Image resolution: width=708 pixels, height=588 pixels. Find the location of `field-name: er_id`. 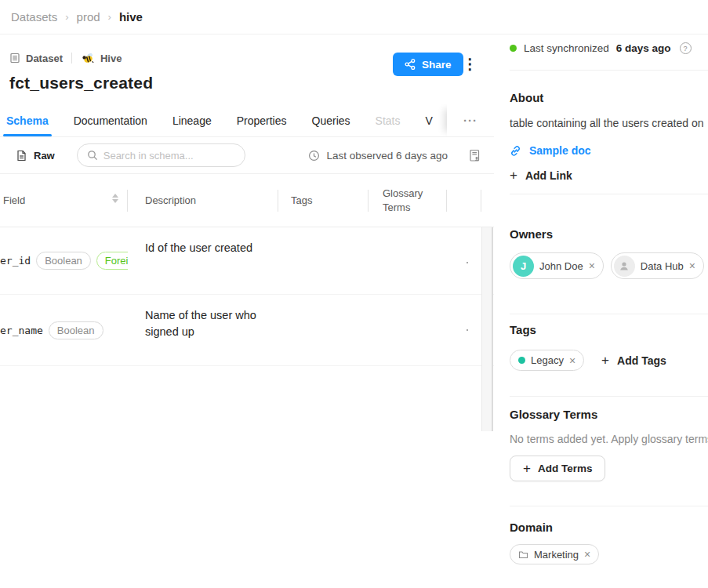

field-name: er_id is located at coordinates (16, 260).